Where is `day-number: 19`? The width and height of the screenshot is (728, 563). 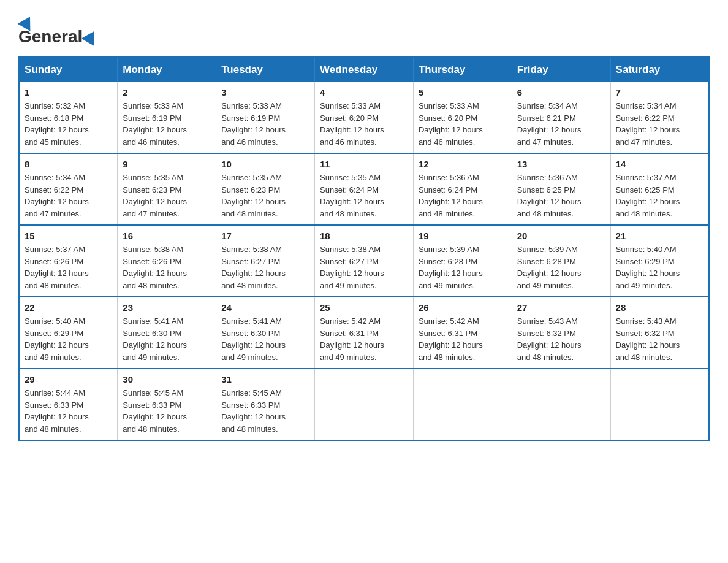
day-number: 19 is located at coordinates (463, 236).